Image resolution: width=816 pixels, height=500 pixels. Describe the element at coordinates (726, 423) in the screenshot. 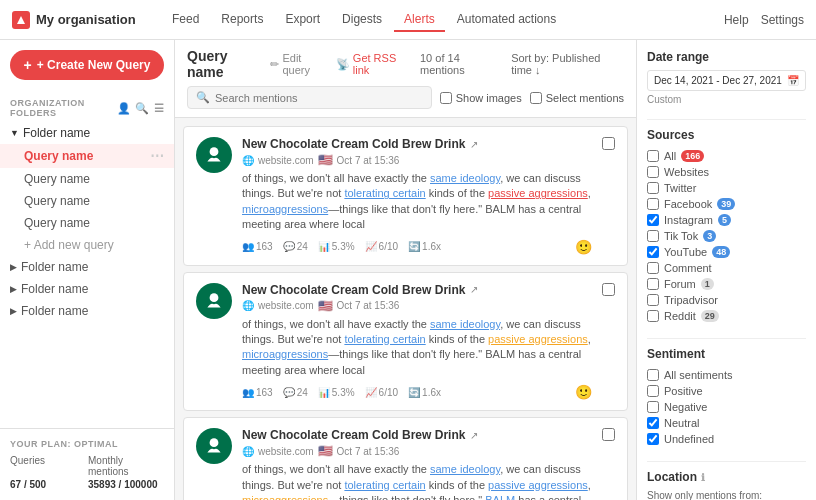

I see `sentiment-neutral: Neutral` at that location.